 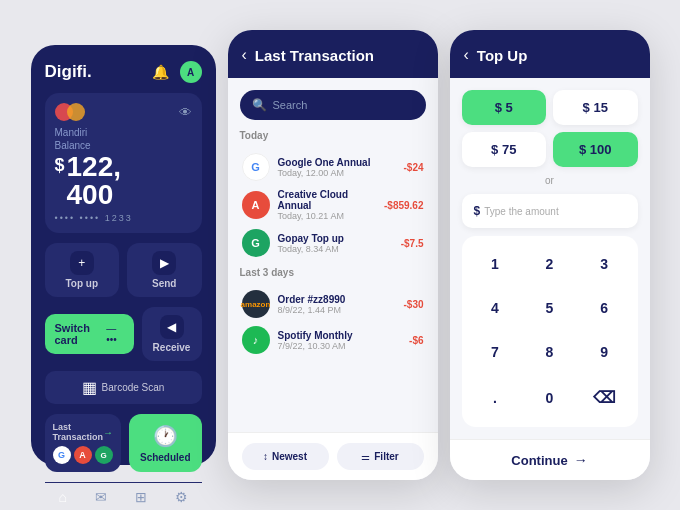 What do you see at coordinates (337, 173) in the screenshot?
I see `trans-date: Today, 12.00 AM` at bounding box center [337, 173].